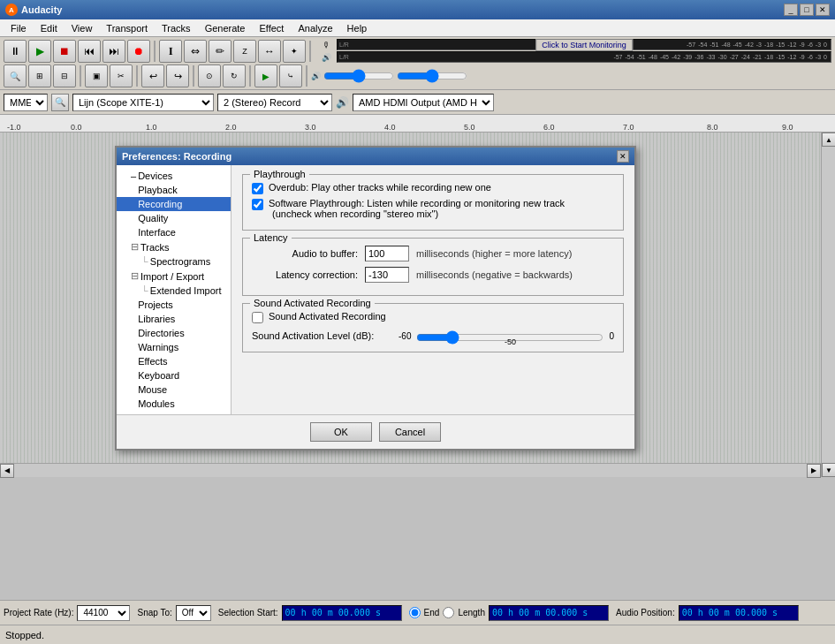 This screenshot has width=835, height=644. What do you see at coordinates (173, 291) in the screenshot?
I see `sidebar-item-extended-import: └ Extended Import` at bounding box center [173, 291].